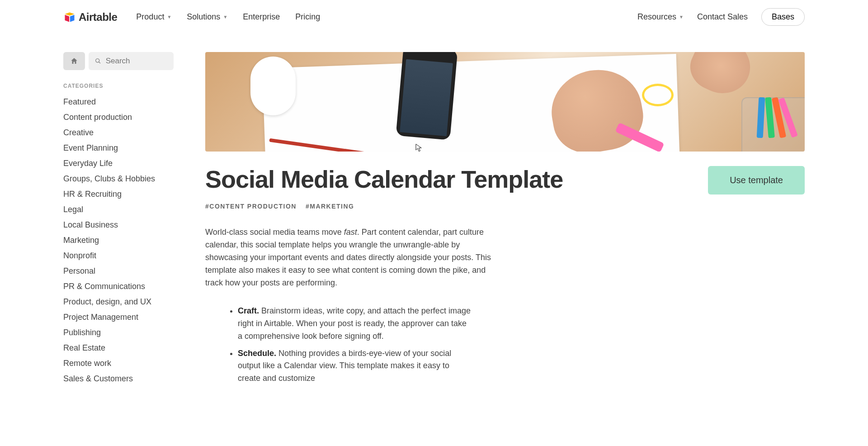 Image resolution: width=868 pixels, height=446 pixels. Describe the element at coordinates (251, 206) in the screenshot. I see `tag-content-production: #CONTENT PRODUCTION` at that location.